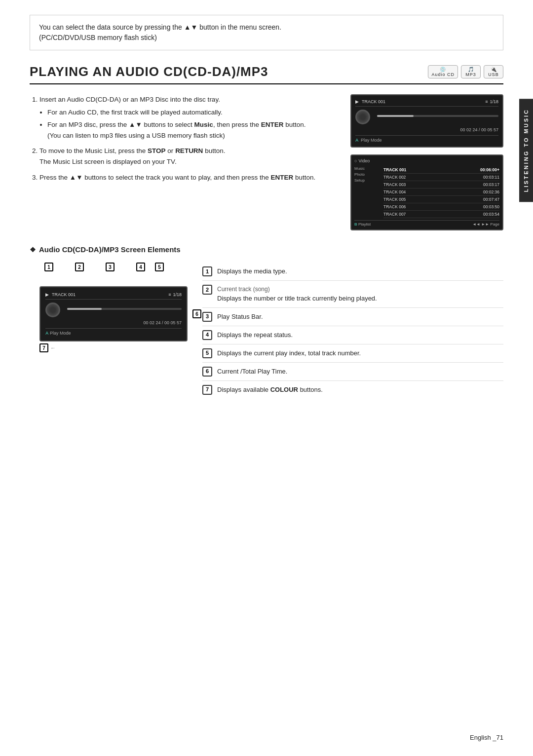 The image size is (533, 756). I want to click on screens-col: ▶ TRACK 001 ≡ 1/18 00, so click(427, 162).